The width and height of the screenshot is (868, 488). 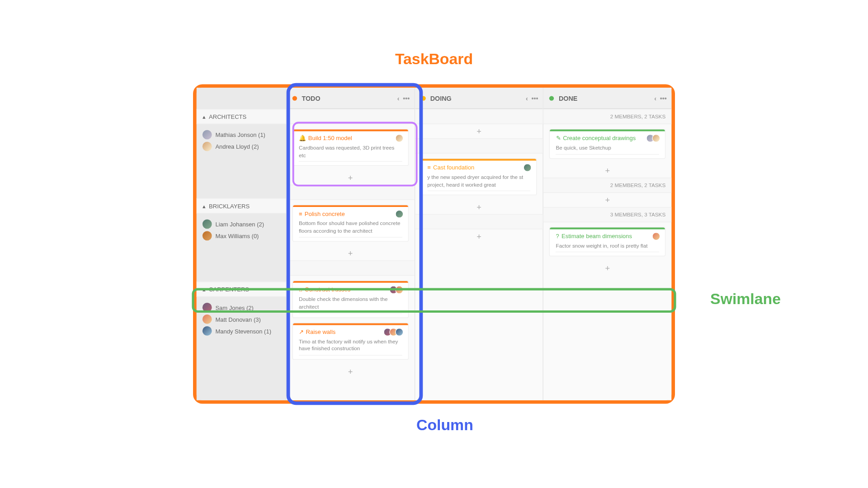 What do you see at coordinates (241, 331) in the screenshot?
I see `member-item: Mandy Stevenson (1)` at bounding box center [241, 331].